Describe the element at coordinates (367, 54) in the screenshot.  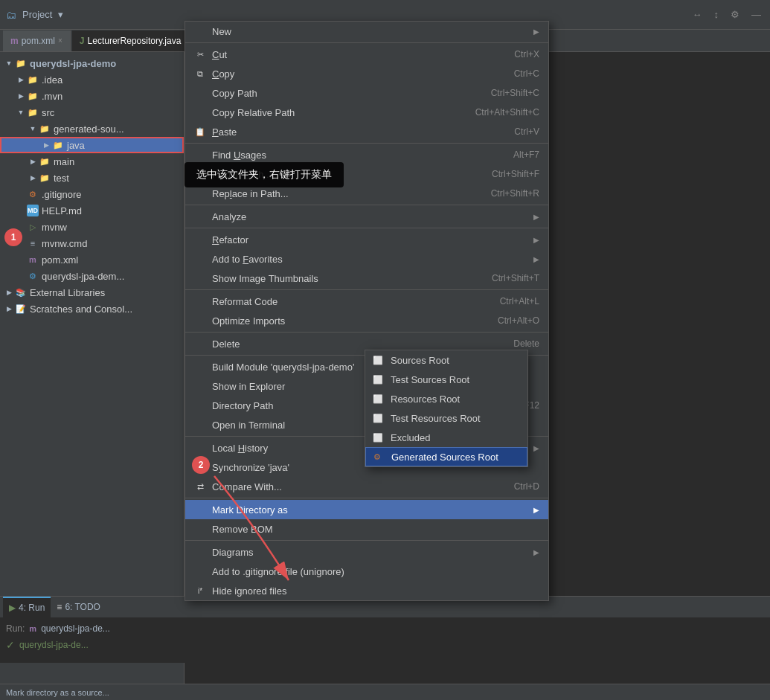
I see `menu-item-cut: ✂ Cut Ctrl+X` at that location.